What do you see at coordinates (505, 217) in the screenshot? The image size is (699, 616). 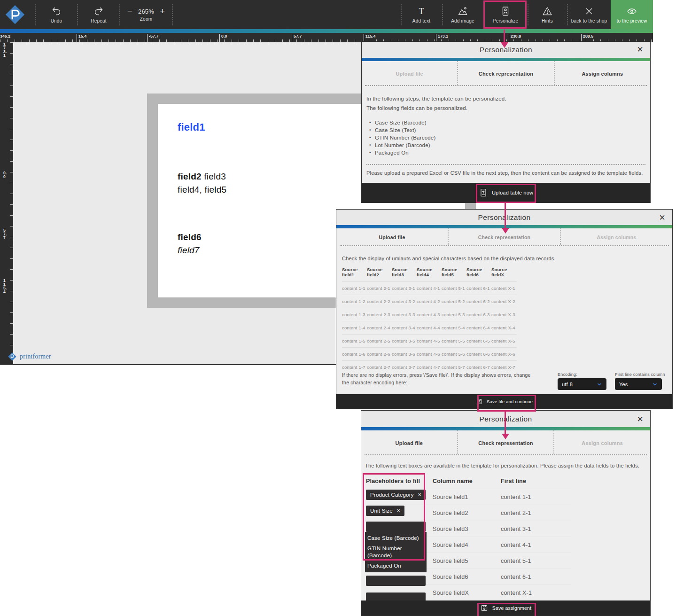 I see `dialog-title: Personalization` at bounding box center [505, 217].